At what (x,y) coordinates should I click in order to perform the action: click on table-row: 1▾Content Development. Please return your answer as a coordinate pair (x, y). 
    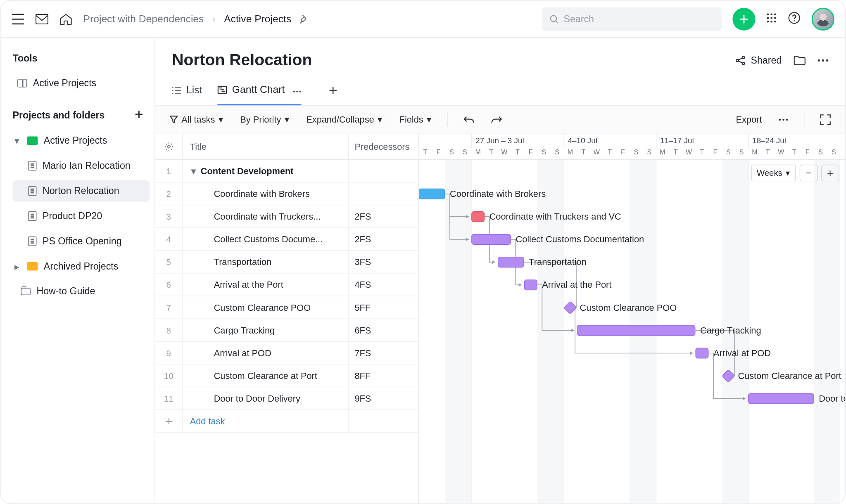
    Looking at the image, I should click on (287, 171).